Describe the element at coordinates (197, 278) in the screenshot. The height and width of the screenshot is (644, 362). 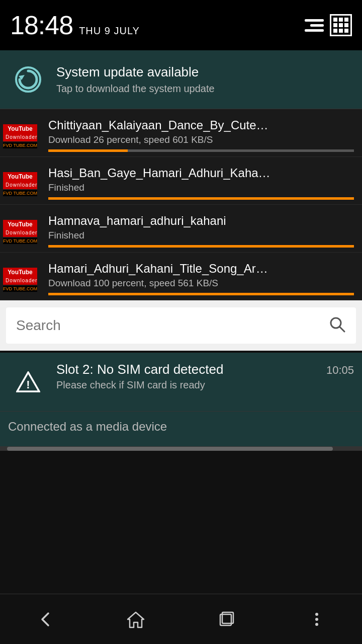
I see `dl4-content: Hamari_Adhuri_Kahani_Title_Song_Ar… Down…` at that location.